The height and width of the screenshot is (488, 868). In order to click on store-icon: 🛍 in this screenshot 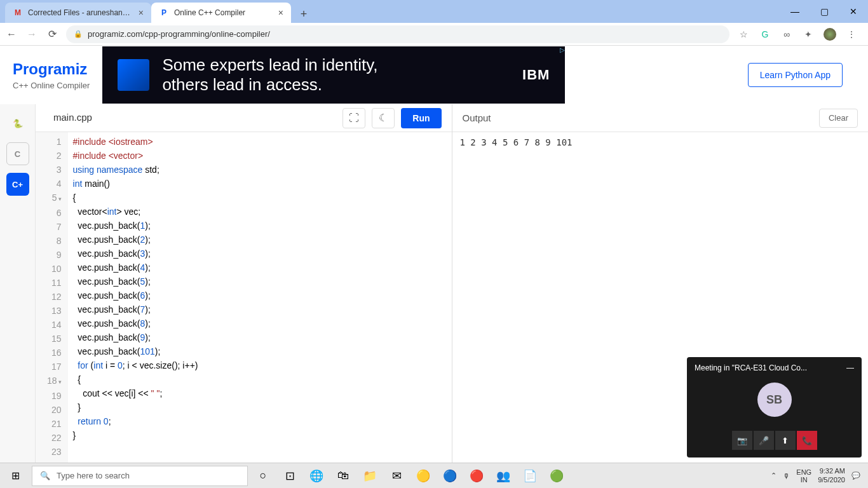, I will do `click(343, 476)`.